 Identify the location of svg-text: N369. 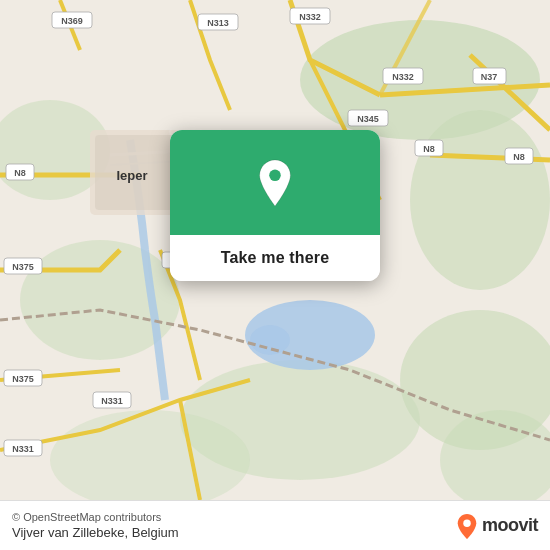
(72, 21).